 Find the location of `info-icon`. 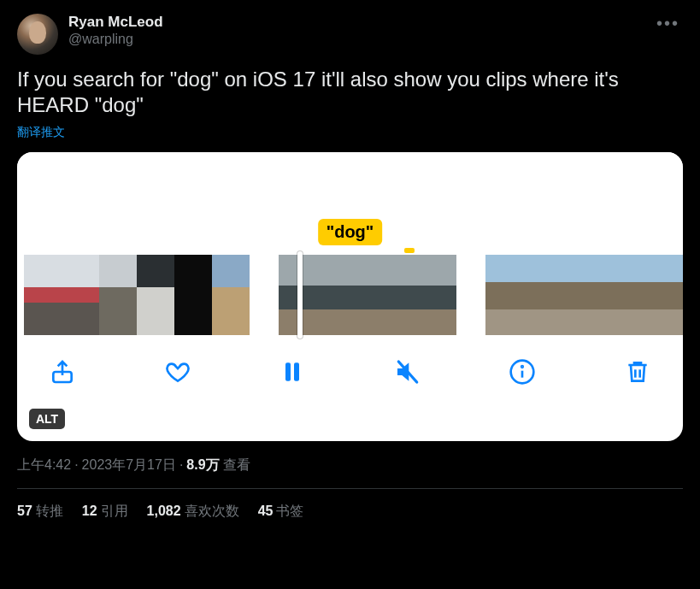

info-icon is located at coordinates (522, 372).